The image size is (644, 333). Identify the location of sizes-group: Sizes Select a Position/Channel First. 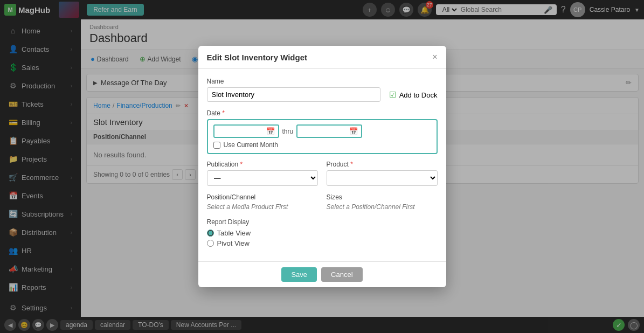
(382, 202).